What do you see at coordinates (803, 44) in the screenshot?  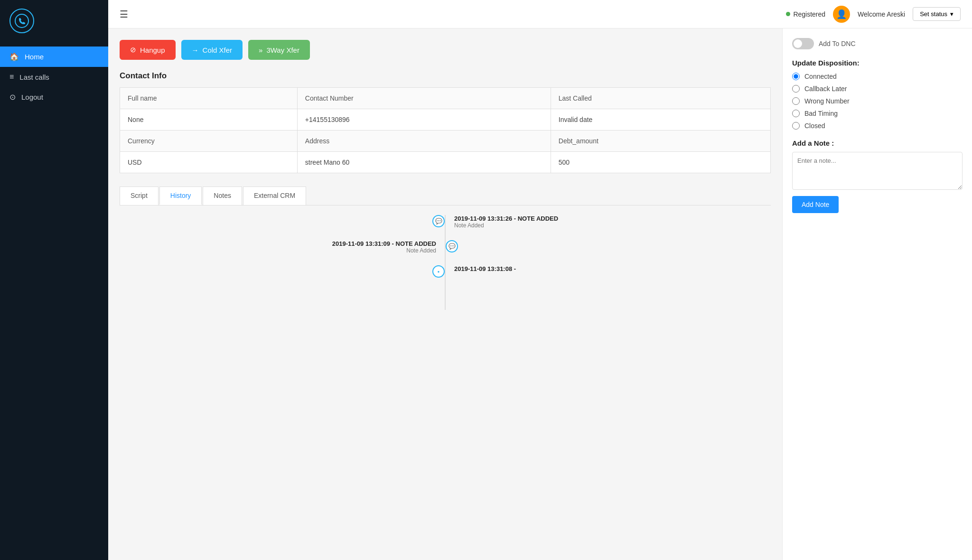 I see `dnc-toggle` at bounding box center [803, 44].